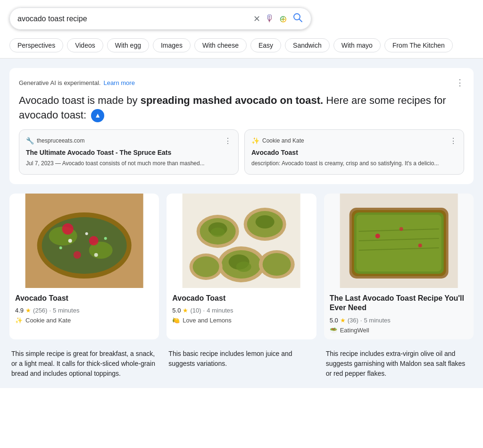 The height and width of the screenshot is (448, 483). Describe the element at coordinates (135, 19) in the screenshot. I see `search-input` at that location.